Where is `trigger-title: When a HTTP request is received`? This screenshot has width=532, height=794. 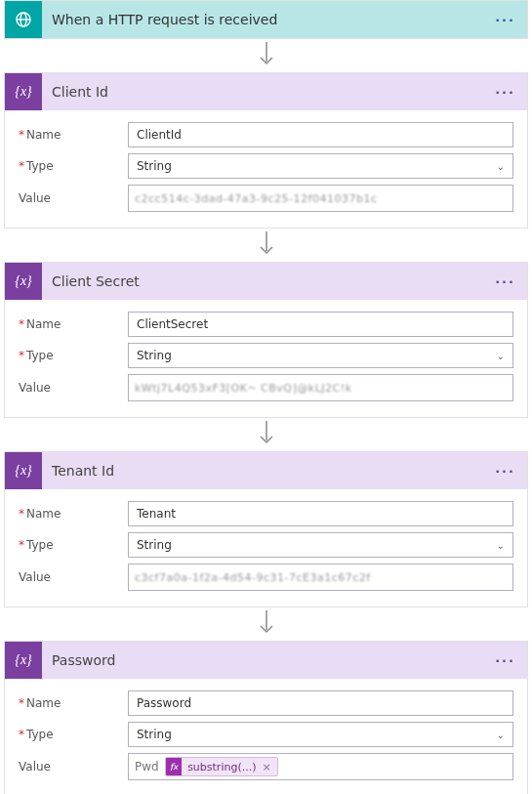 trigger-title: When a HTTP request is received is located at coordinates (267, 20).